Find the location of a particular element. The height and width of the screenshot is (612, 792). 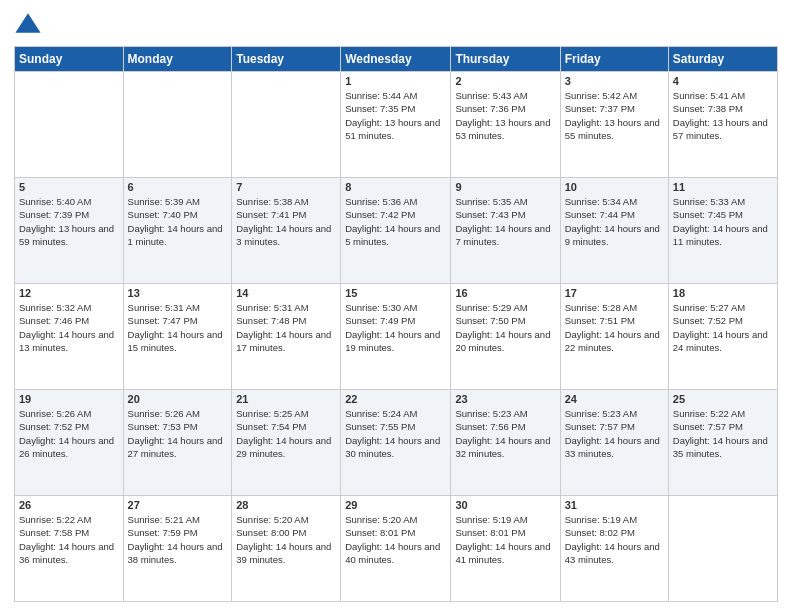

calendar-cell: 4Sunrise: 5:41 AMSunset: 7:38 PMDaylight… is located at coordinates (722, 125).